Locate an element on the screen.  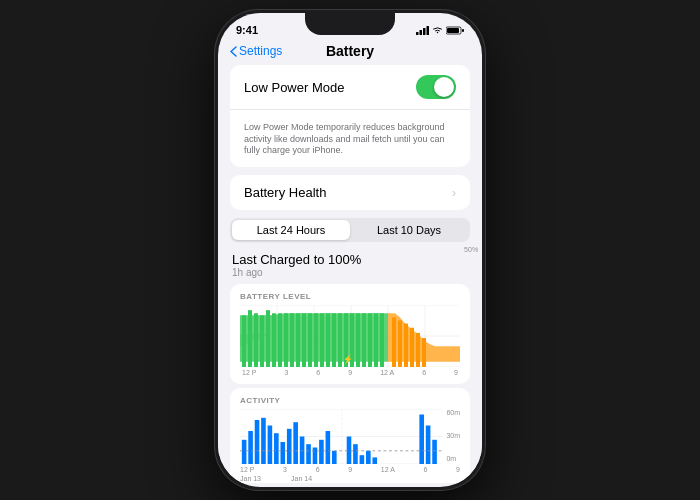
battery-health-label: Battery Health is located at coordinates (285, 192).